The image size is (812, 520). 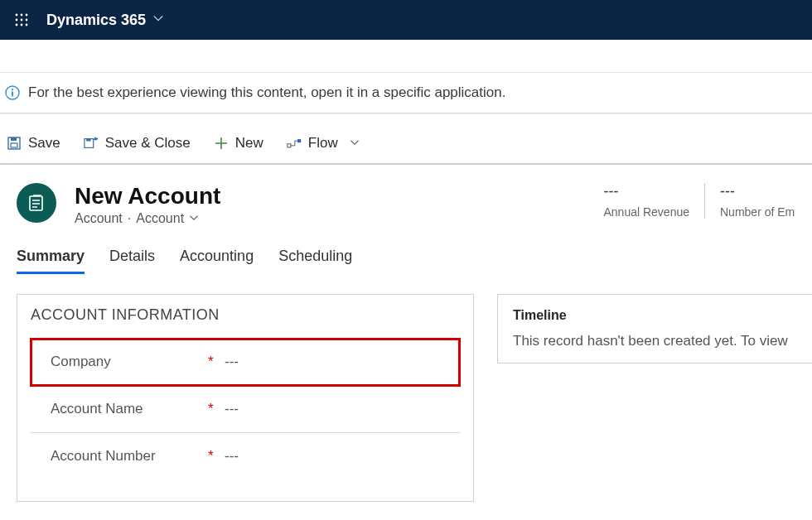 What do you see at coordinates (147, 143) in the screenshot?
I see `save-close-label: Save & Close` at bounding box center [147, 143].